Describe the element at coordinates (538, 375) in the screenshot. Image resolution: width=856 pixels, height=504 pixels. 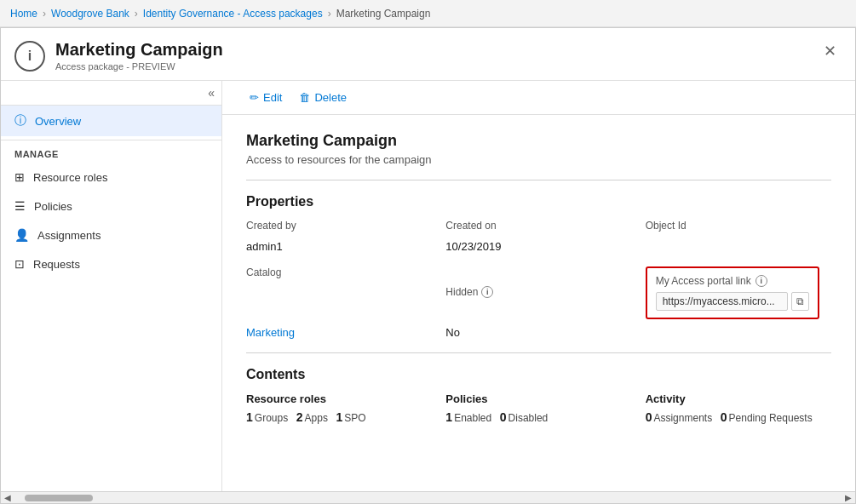
I see `contents-heading: Contents` at that location.